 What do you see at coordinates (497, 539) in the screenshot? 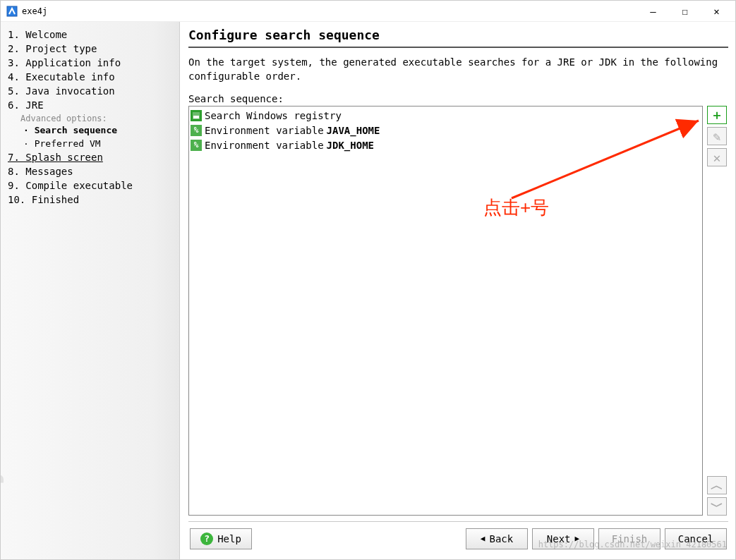
I see `back-button: ◀ Back` at bounding box center [497, 539].